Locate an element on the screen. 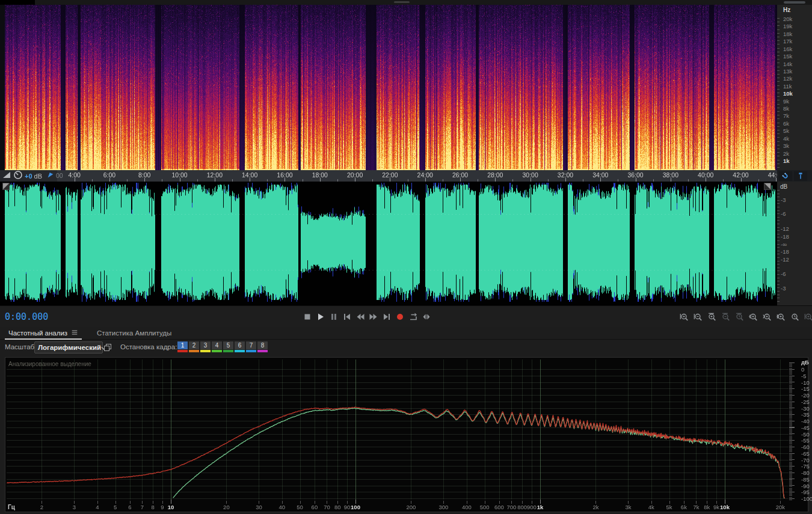 The width and height of the screenshot is (812, 514). tab-frequency-analysis: Частотный анализ is located at coordinates (43, 333).